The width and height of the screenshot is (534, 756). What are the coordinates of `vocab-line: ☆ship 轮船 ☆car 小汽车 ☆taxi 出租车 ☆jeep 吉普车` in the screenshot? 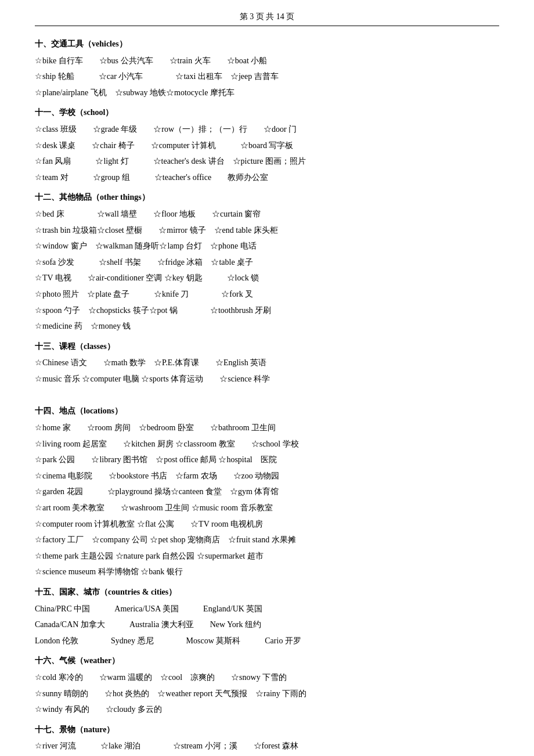 It's located at (267, 77).